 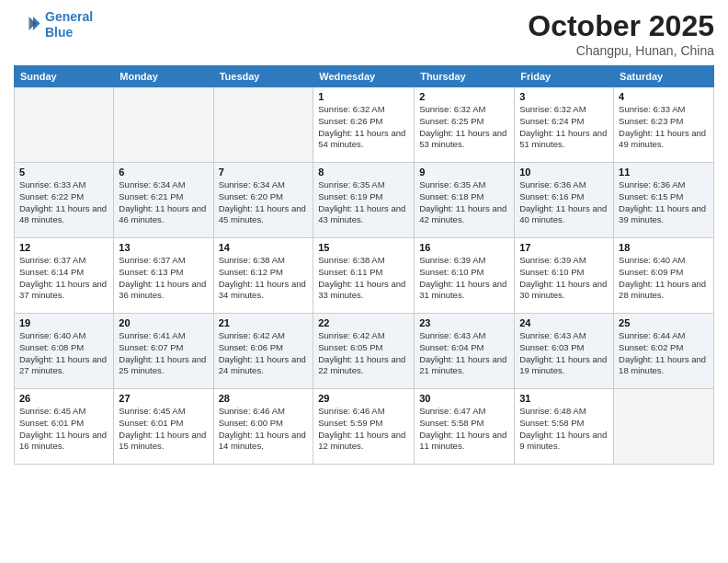 What do you see at coordinates (263, 351) in the screenshot?
I see `calendar-cell: 21Sunrise: 6:42 AM Sunset: 6:06 PM Dayli…` at bounding box center [263, 351].